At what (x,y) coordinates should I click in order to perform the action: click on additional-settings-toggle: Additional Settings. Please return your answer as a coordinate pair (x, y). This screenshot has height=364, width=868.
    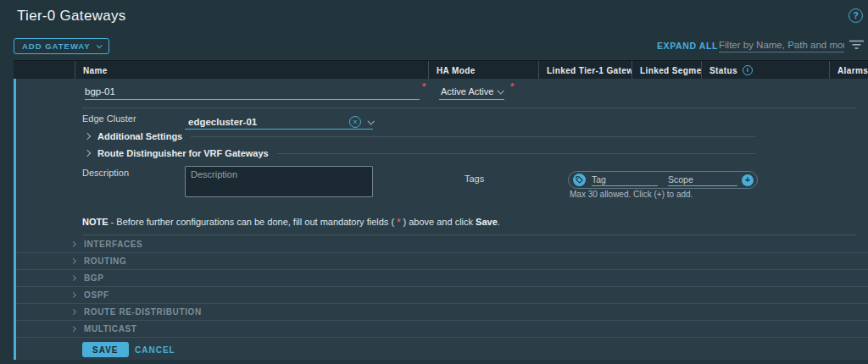
    Looking at the image, I should click on (420, 136).